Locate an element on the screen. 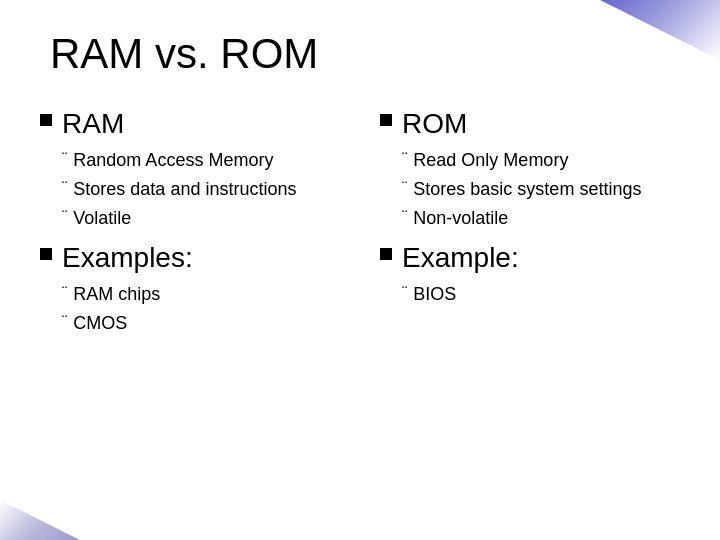 This screenshot has height=540, width=720. rom-example-sub-1: ¨ BIOS is located at coordinates (541, 294).